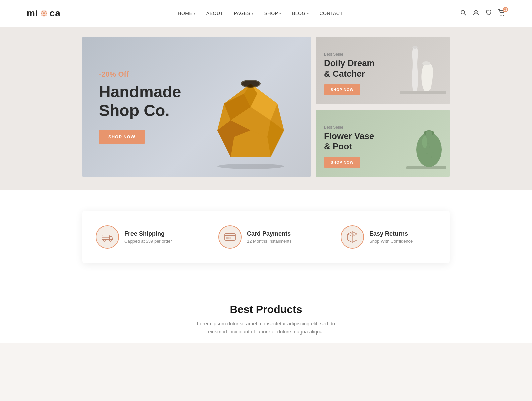  What do you see at coordinates (148, 234) in the screenshot?
I see `shipping-title: Free Shipping` at bounding box center [148, 234].